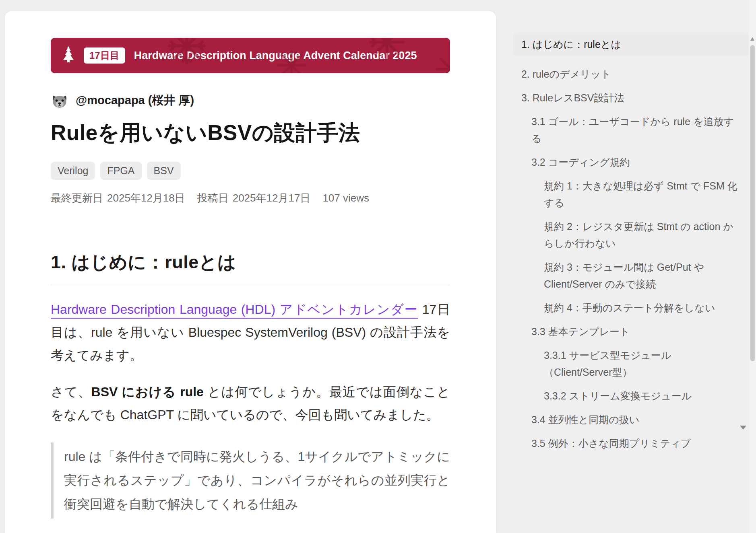 Image resolution: width=756 pixels, height=533 pixels. I want to click on tag-fpga: FPGA, so click(121, 171).